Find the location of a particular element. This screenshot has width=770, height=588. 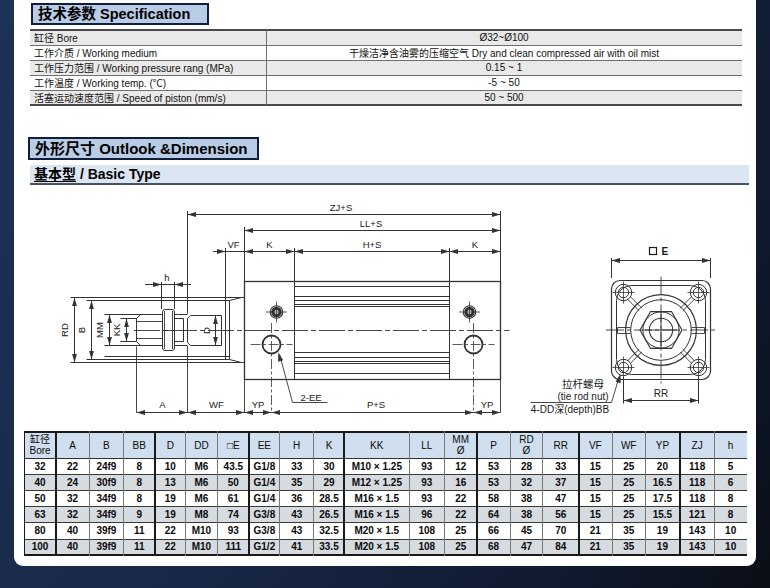

svg-text: E is located at coordinates (666, 252).